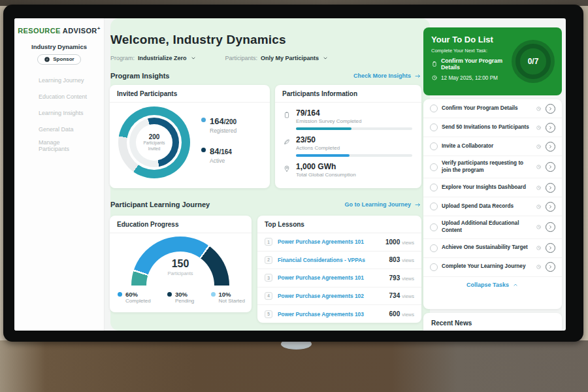 Image resolution: width=588 pixels, height=392 pixels. What do you see at coordinates (402, 260) in the screenshot?
I see `lesson-views: 803views` at bounding box center [402, 260].